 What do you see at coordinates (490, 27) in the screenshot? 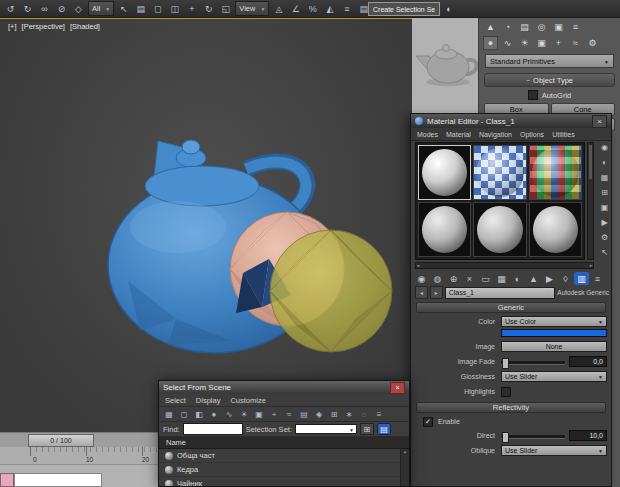
I see `create-tab-icon: ▲` at bounding box center [490, 27].